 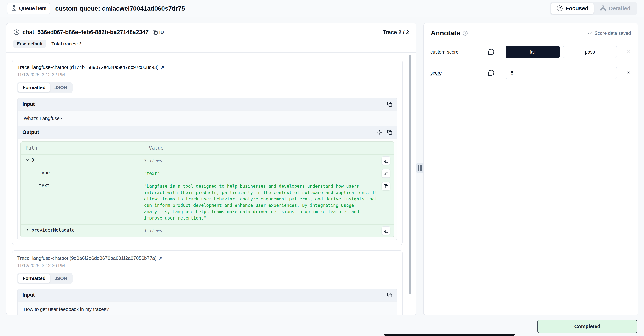 I want to click on trace-card-2: Trace: langfuse-chatbot (9d0a6f2e6de8670…, so click(x=208, y=283).